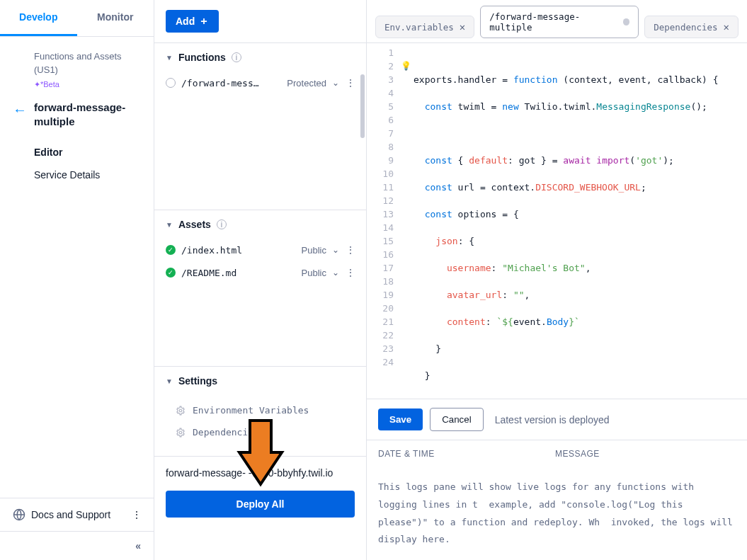  What do you see at coordinates (261, 302) in the screenshot?
I see `assets-list: ✓ /index.html Public ⌄ ⋮ ✓ /README.md Pu…` at bounding box center [261, 302].